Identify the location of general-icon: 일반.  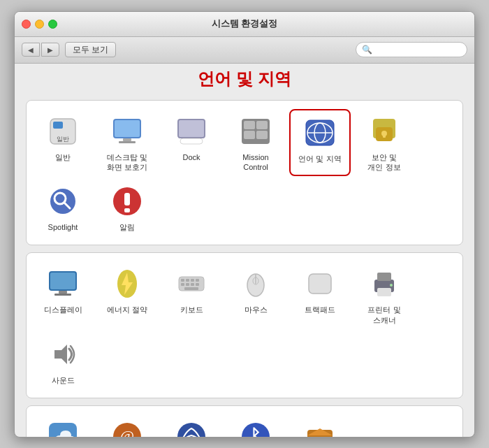
(63, 131).